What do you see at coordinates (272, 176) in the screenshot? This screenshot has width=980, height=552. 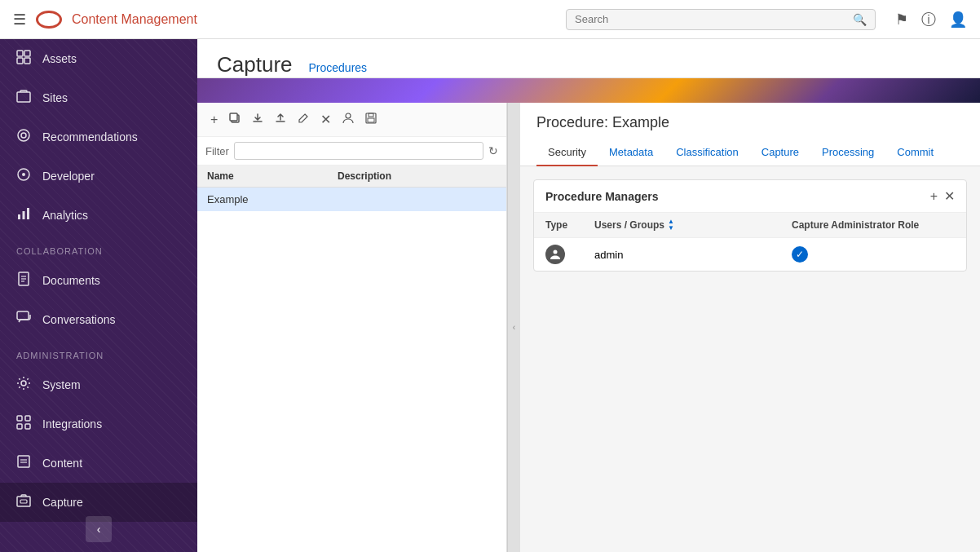 I see `col-name-header: Name` at bounding box center [272, 176].